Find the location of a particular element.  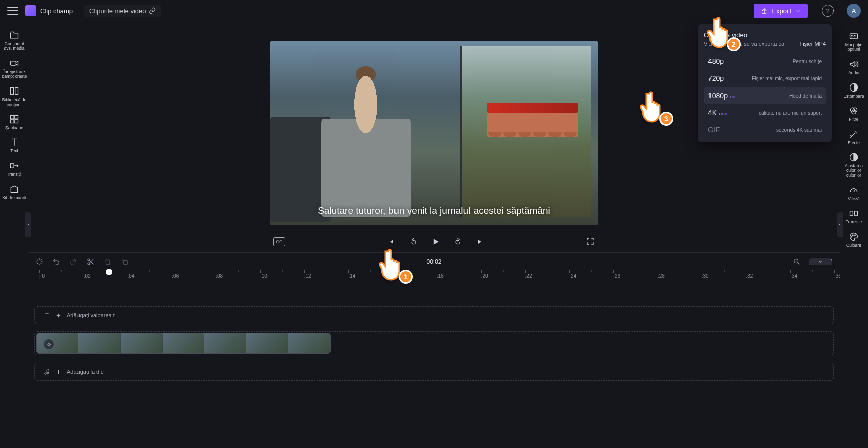

delete-button is located at coordinates (108, 262).